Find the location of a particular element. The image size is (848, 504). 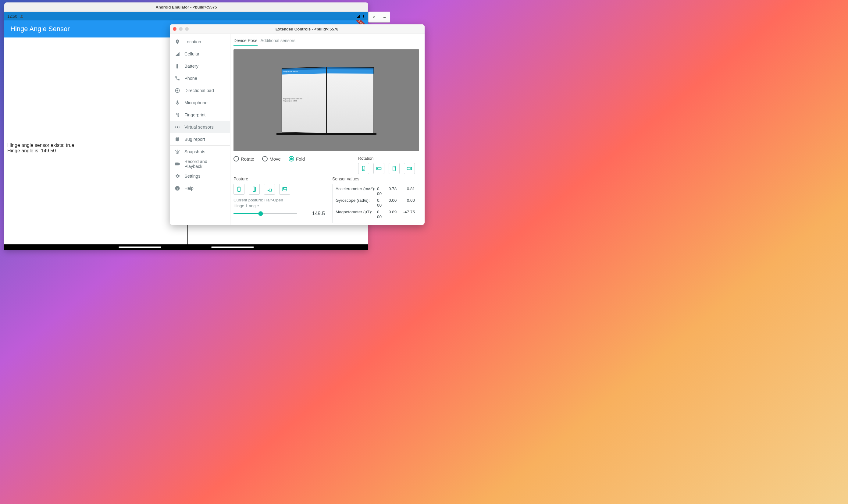

sidebar-item-label: Battery is located at coordinates (192, 66).